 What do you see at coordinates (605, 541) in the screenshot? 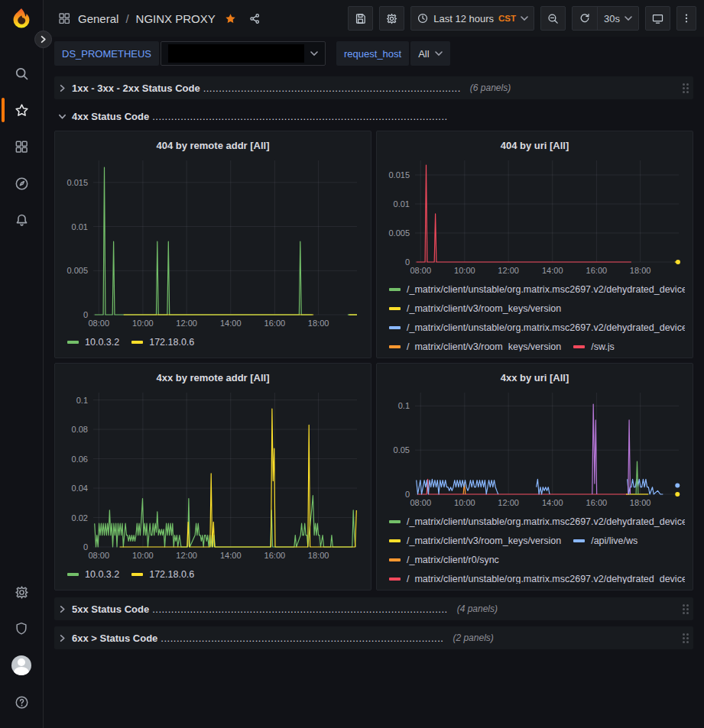
I see `legend-item: /api/live/ws` at bounding box center [605, 541].